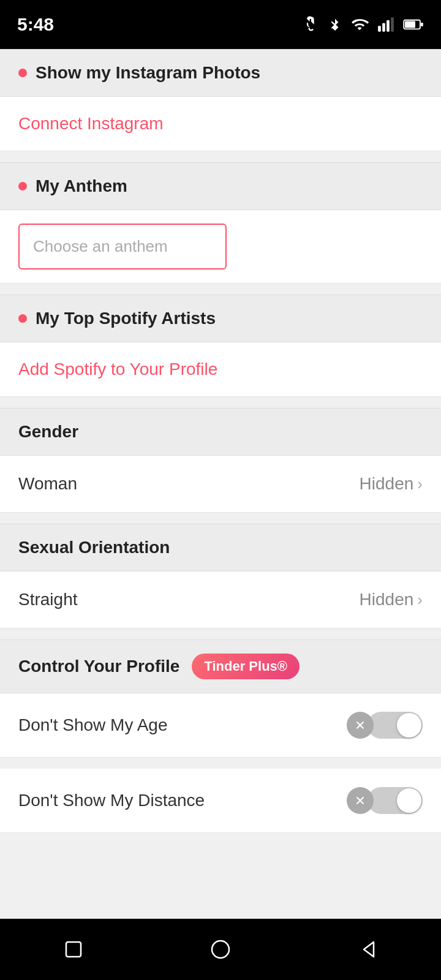  Describe the element at coordinates (48, 600) in the screenshot. I see `sexual-orientation-value: Straight` at that location.